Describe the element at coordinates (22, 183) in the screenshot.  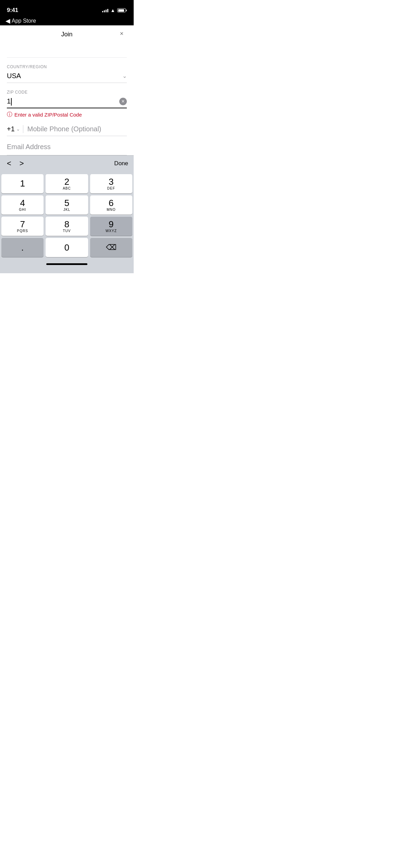
I see `key-main-label: 1` at that location.